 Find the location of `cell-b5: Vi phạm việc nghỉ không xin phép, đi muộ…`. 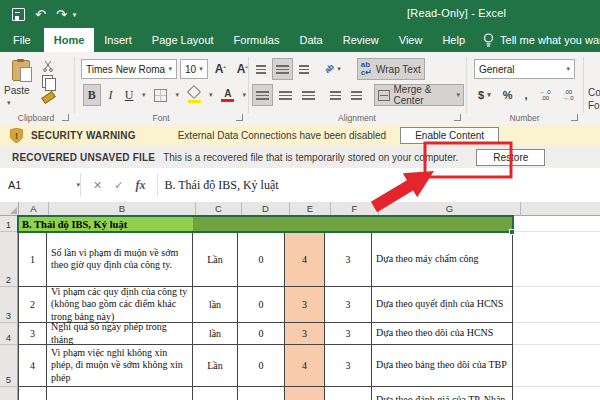

cell-b5: Vi phạm việc nghỉ không xin phép, đi muộ… is located at coordinates (120, 366).